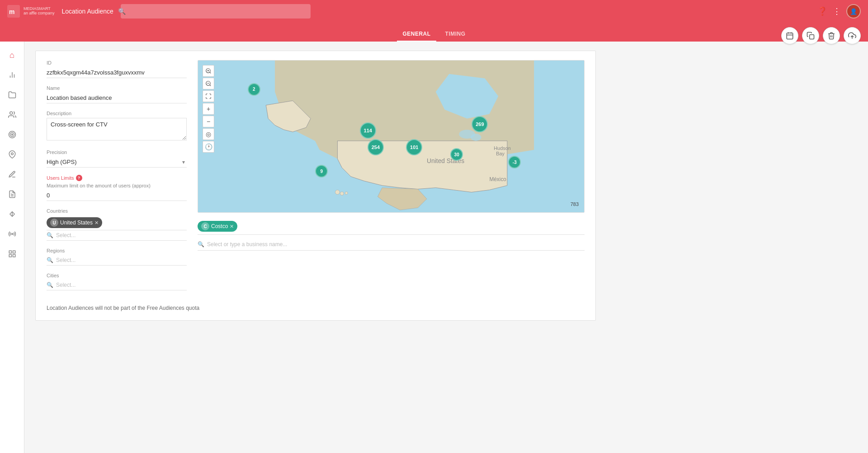  What do you see at coordinates (12, 55) in the screenshot?
I see `sidebar-item-home: ⌂` at bounding box center [12, 55].